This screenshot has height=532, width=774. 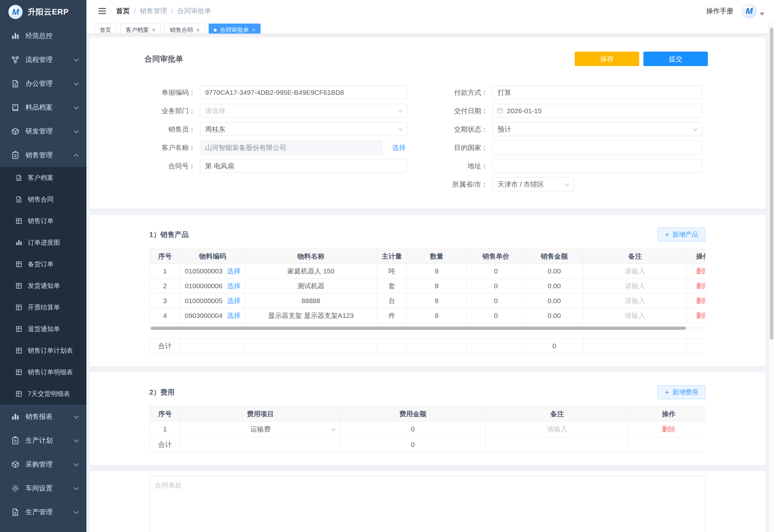 I want to click on caret-down-icon, so click(x=762, y=14).